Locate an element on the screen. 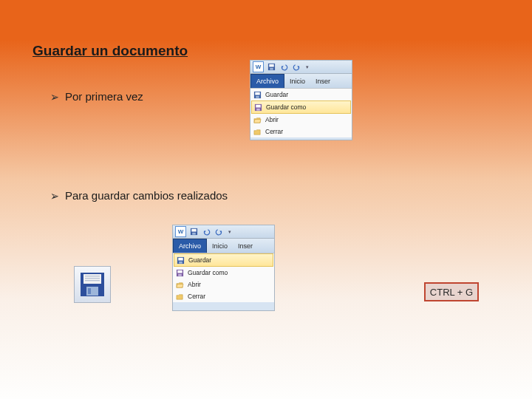  save-floppy-icon-large is located at coordinates (92, 284).